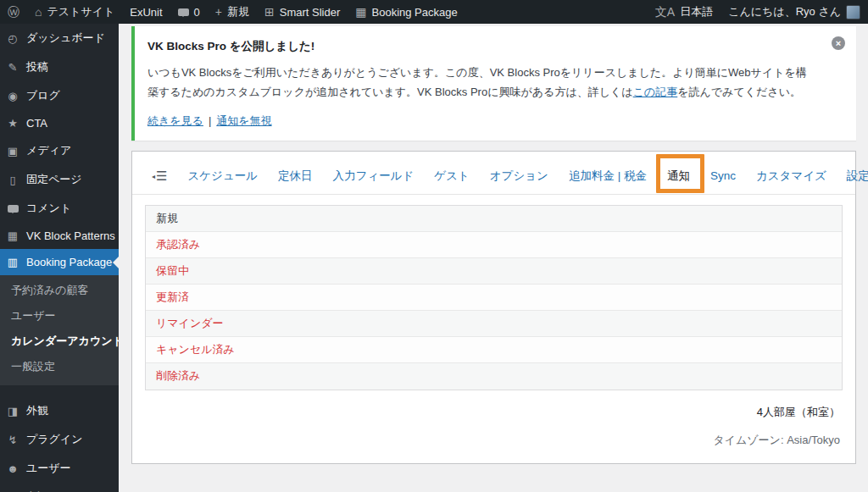 This screenshot has width=868, height=492. Describe the element at coordinates (34, 315) in the screenshot. I see `sidebar-subitem-label: ユーザー` at that location.